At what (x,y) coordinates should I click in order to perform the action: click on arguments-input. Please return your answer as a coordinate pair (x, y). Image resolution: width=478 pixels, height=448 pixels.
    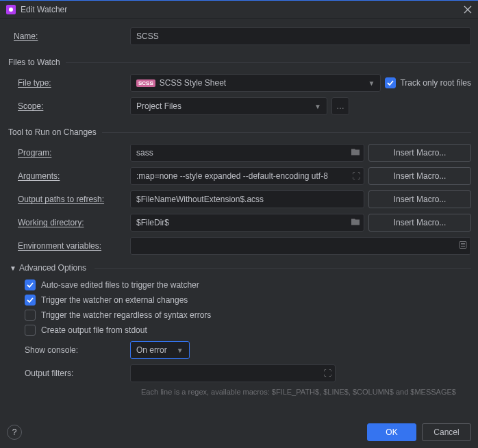
    Looking at the image, I should click on (247, 176).